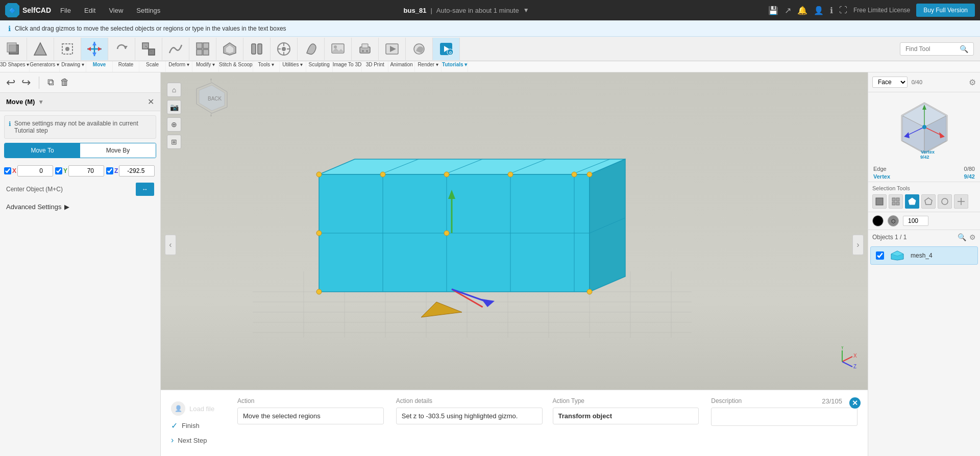  I want to click on move-to-button: Move To, so click(42, 150).